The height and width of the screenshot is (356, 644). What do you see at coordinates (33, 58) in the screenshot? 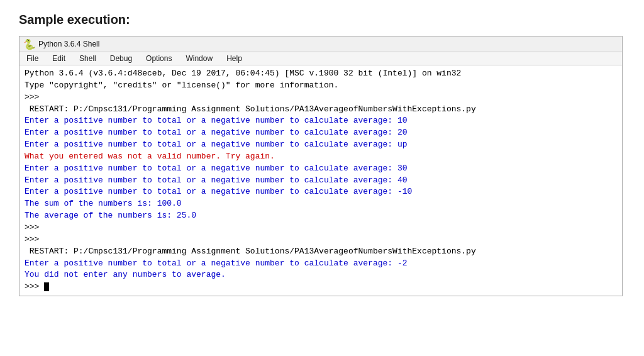
I see `menu-file: File` at bounding box center [33, 58].